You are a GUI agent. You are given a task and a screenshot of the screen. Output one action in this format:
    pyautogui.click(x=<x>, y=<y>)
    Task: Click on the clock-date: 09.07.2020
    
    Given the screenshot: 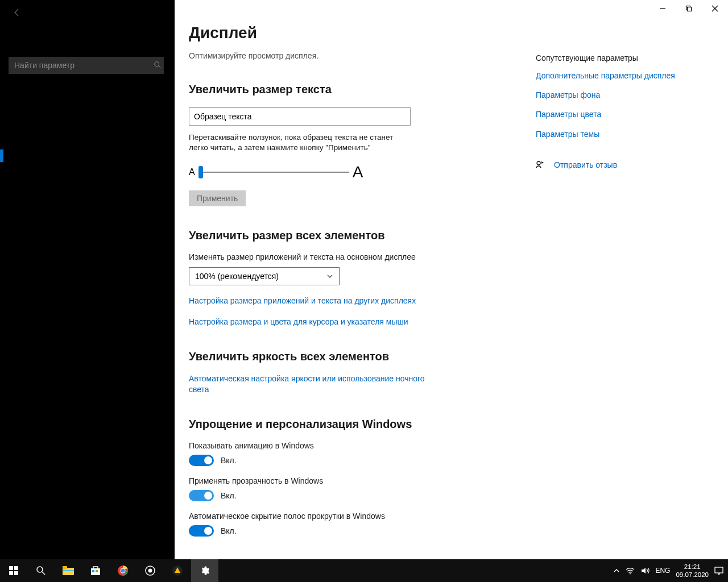 What is the action you would take?
    pyautogui.click(x=692, y=575)
    